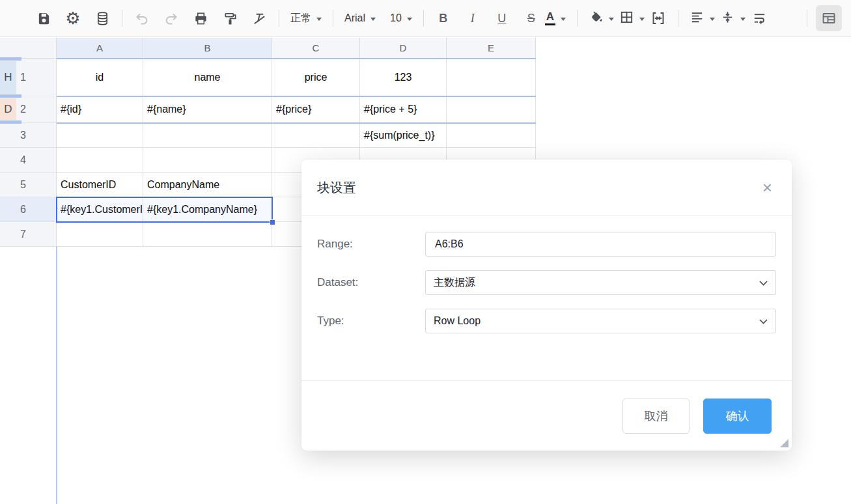 This screenshot has height=504, width=851. I want to click on row-header-7: 7, so click(29, 234).